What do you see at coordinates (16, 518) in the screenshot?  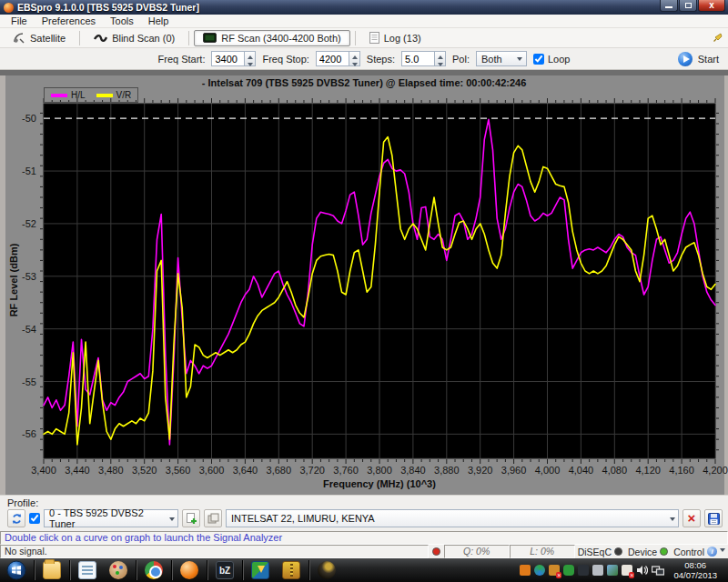 I see `refresh-icon` at bounding box center [16, 518].